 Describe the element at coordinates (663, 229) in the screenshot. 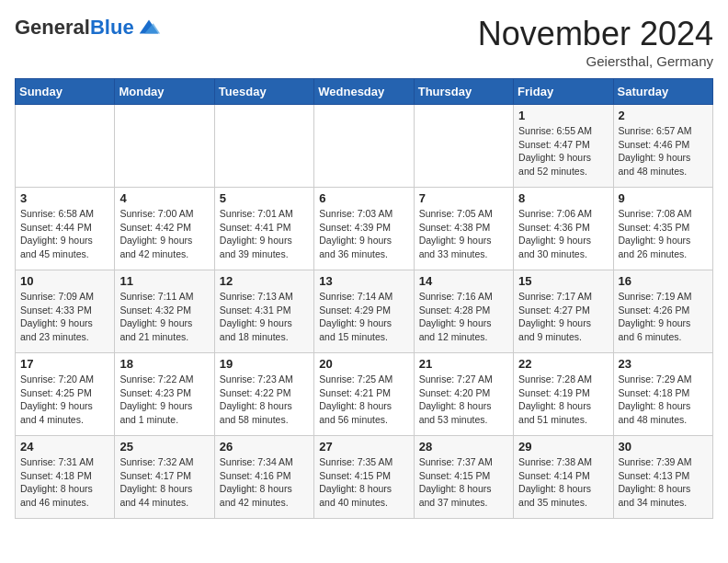

I see `calendar-cell: 9Sunrise: 7:08 AM Sunset: 4:35 PM Daylig…` at that location.